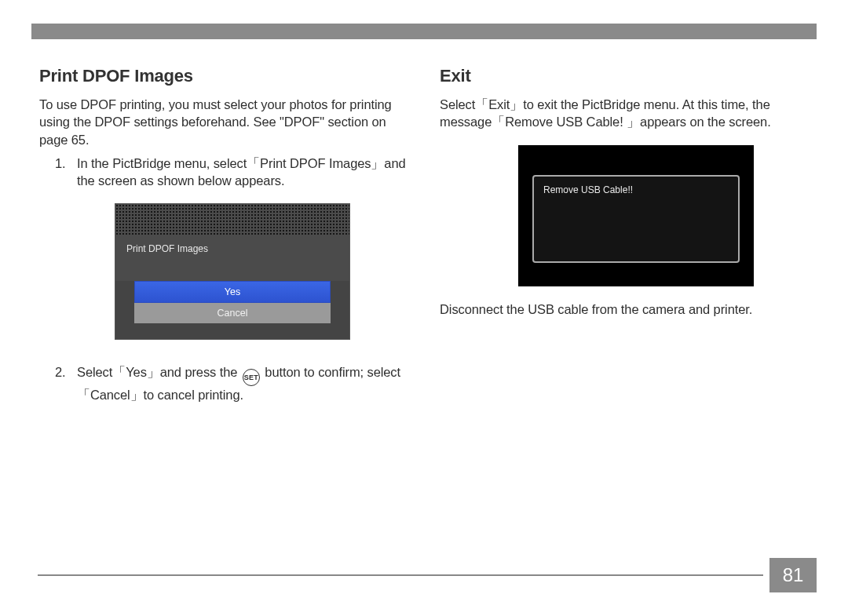 The height and width of the screenshot is (616, 848). I want to click on exit-message-box: Remove USB Cable!!, so click(636, 219).